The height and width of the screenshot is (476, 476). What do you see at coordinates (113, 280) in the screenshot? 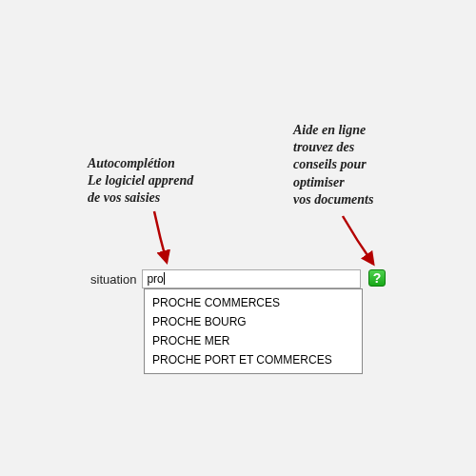
I see `situation-label: situation` at bounding box center [113, 280].